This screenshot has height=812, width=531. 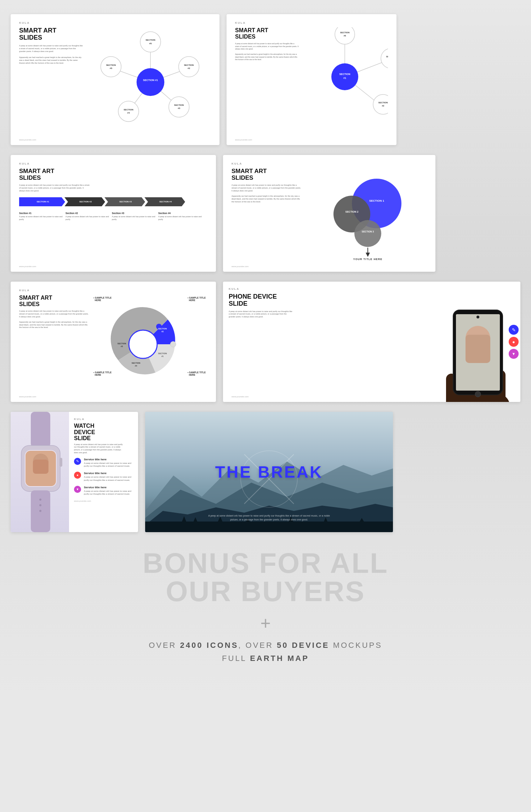 What do you see at coordinates (108, 478) in the screenshot?
I see `service-desc-2: A peep at some distant orb has power to …` at bounding box center [108, 478].